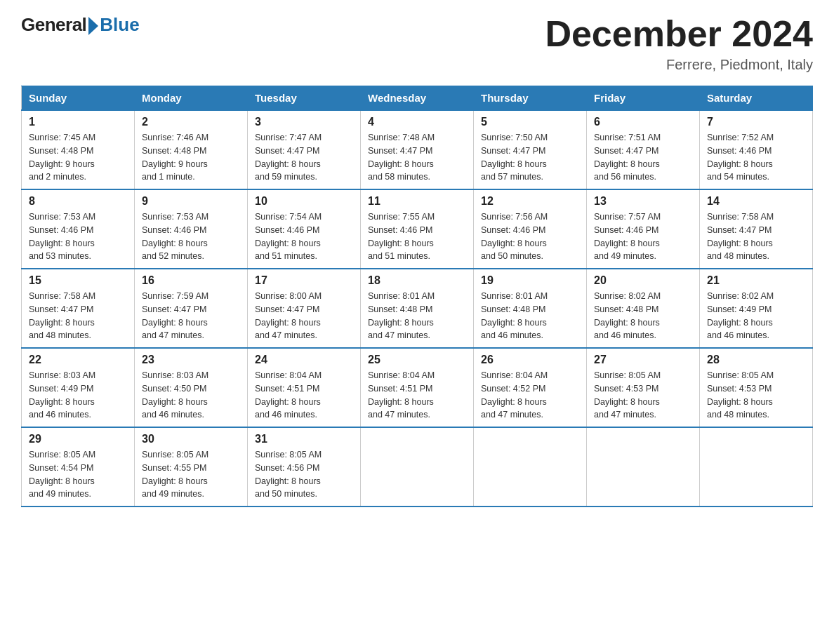  What do you see at coordinates (756, 157) in the screenshot?
I see `day-info: Sunrise: 7:52 AMSunset: 4:46 PMDaylight:…` at bounding box center [756, 157].